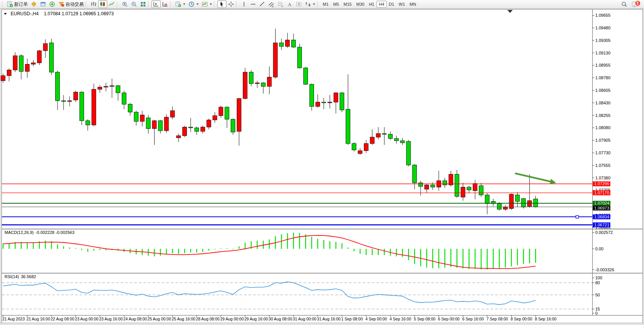  What do you see at coordinates (273, 6) in the screenshot?
I see `svg-text: E` at bounding box center [273, 6].